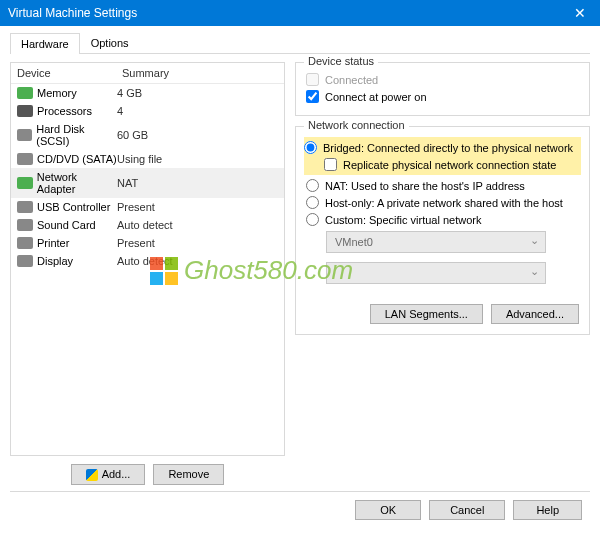 The image size is (600, 538). I want to click on network-legend: Network connection, so click(356, 125).